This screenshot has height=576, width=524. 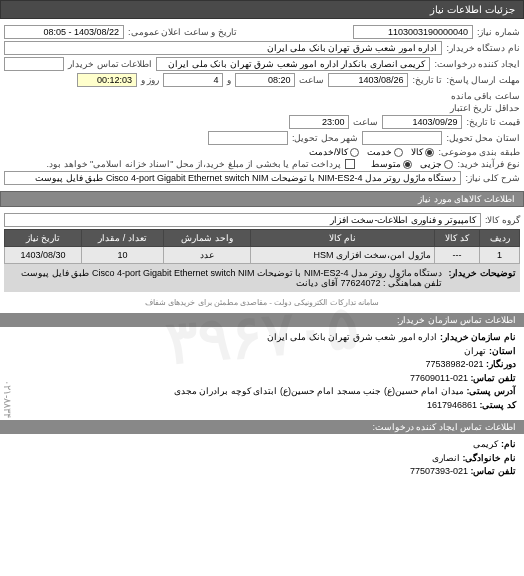 What do you see at coordinates (483, 278) in the screenshot?
I see `desc-label: توضیحات خریدار:` at bounding box center [483, 278].